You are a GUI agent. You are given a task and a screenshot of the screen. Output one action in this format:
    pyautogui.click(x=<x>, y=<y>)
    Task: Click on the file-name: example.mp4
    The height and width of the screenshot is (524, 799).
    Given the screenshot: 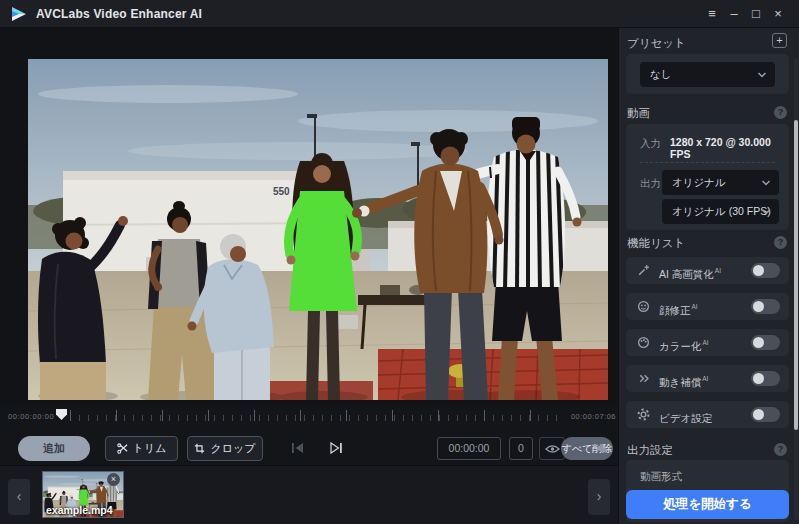 What is the action you would take?
    pyautogui.click(x=80, y=510)
    